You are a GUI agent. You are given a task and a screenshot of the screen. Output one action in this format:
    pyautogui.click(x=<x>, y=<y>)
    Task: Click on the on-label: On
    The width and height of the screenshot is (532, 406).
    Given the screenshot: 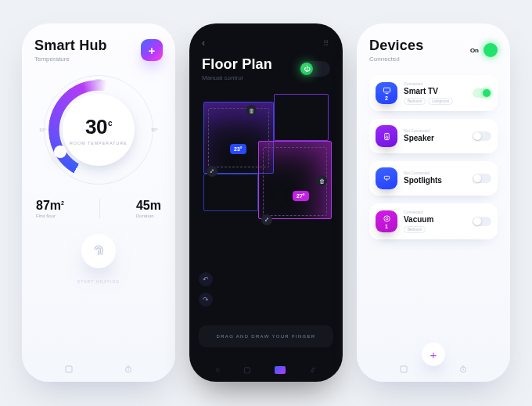 What is the action you would take?
    pyautogui.click(x=474, y=50)
    